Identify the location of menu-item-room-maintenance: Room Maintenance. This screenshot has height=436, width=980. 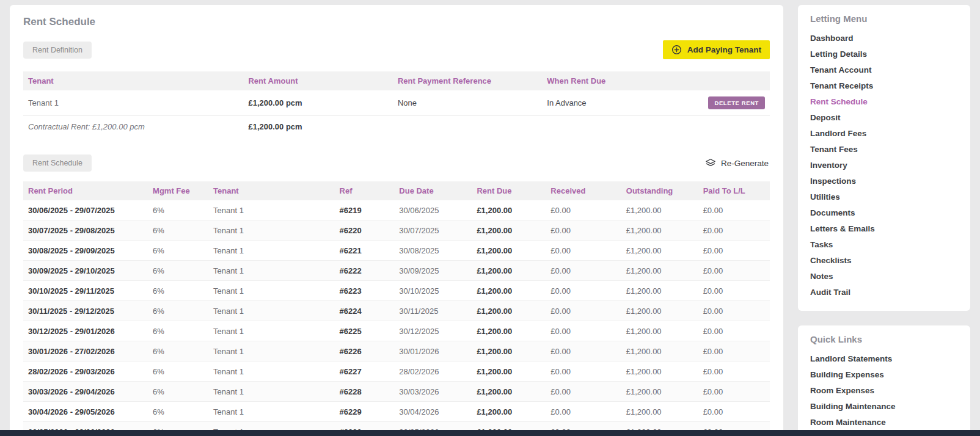
(884, 422).